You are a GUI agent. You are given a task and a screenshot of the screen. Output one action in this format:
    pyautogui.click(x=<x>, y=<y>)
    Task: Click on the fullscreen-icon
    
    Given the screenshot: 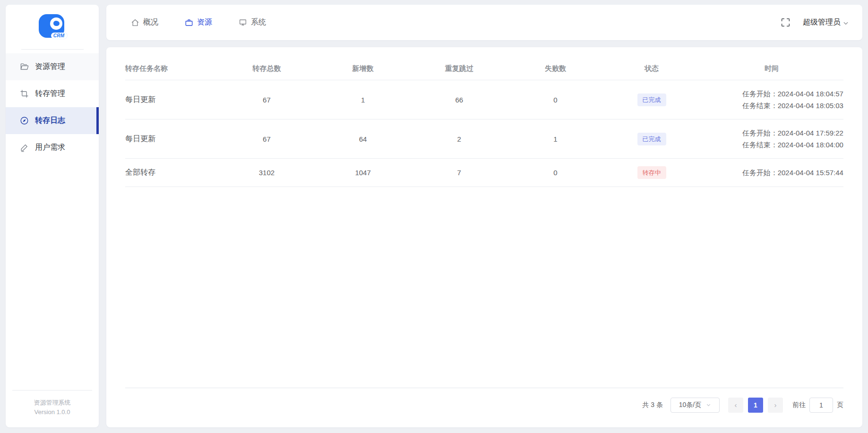 What is the action you would take?
    pyautogui.click(x=785, y=23)
    